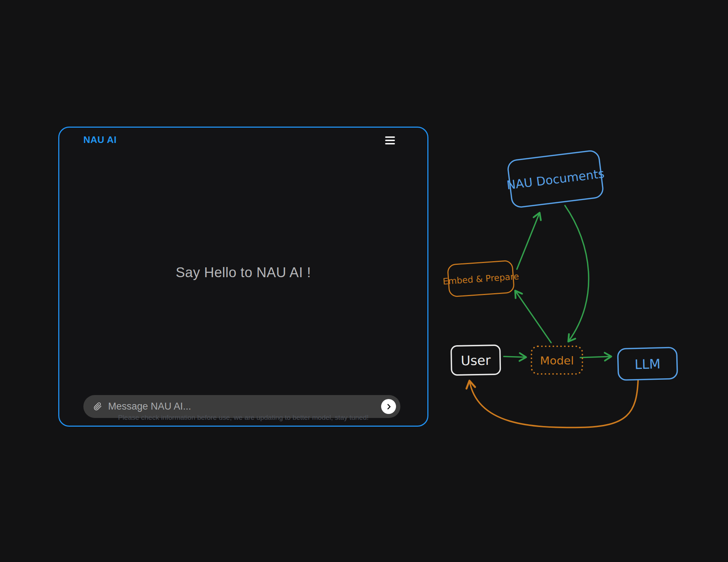 This screenshot has height=562, width=728. I want to click on edge-embed-prepare-to-nau-documents, so click(528, 241).